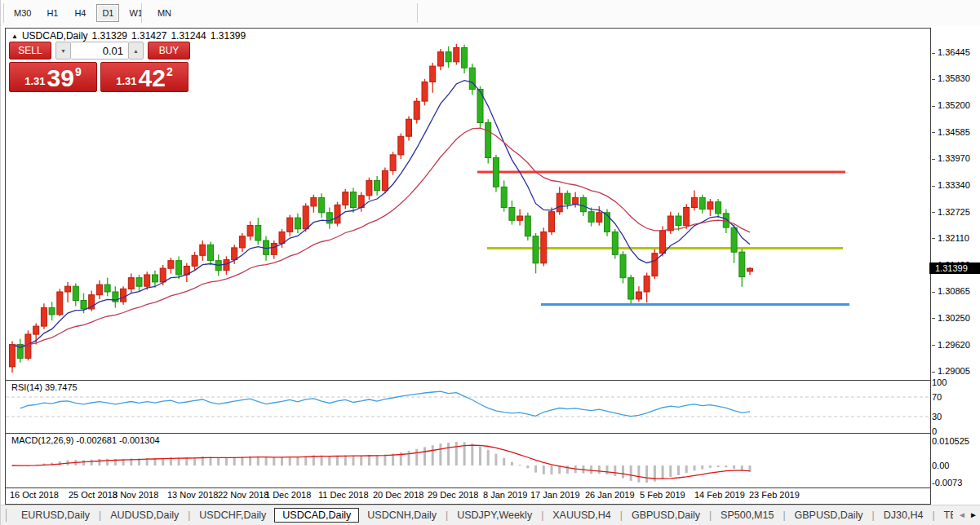 The image size is (980, 525). Describe the element at coordinates (494, 515) in the screenshot. I see `chart-tab-usdjpy-weekly: USDJPY,Weekly` at that location.